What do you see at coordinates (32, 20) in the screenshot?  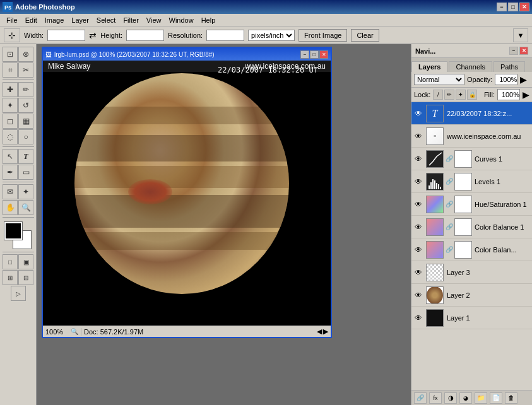 I see `menu-edit: Edit` at bounding box center [32, 20].